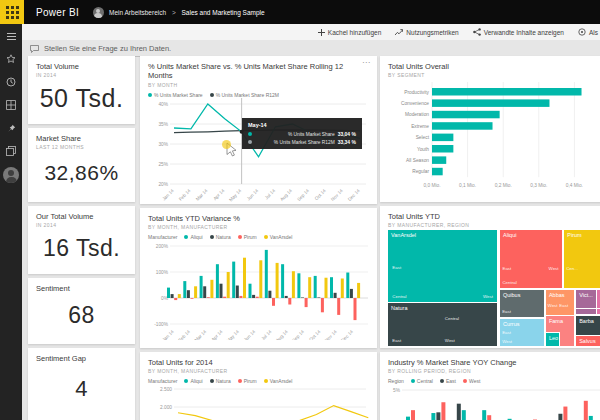  Describe the element at coordinates (586, 299) in the screenshot. I see `treemap-block: Vict...` at that location.